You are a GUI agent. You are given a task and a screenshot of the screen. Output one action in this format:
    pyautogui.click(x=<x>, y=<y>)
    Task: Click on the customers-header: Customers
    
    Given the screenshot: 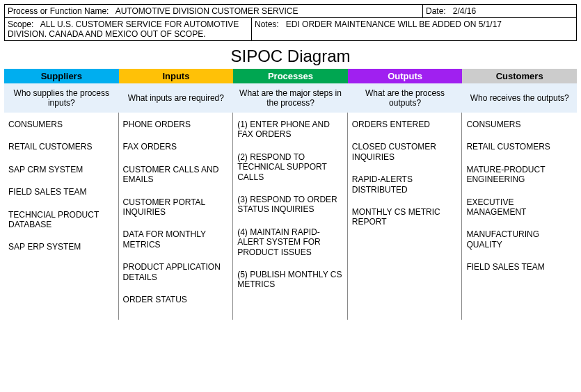 What is the action you would take?
    pyautogui.click(x=519, y=76)
    